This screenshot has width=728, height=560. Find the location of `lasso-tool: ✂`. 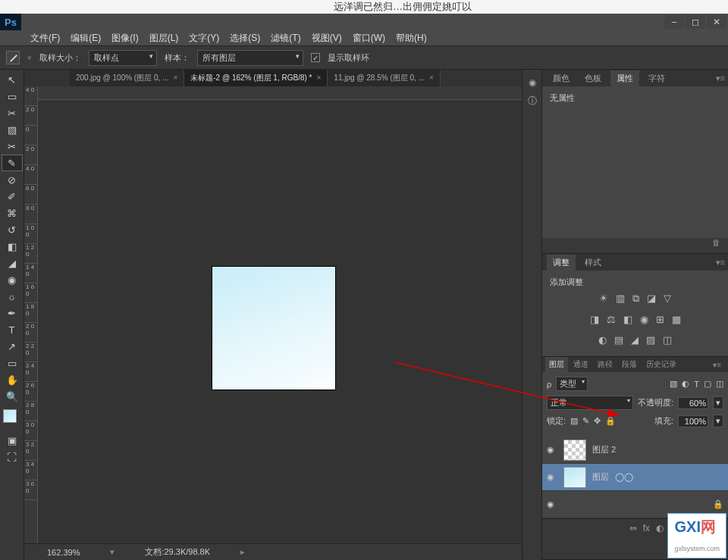

lasso-tool: ✂ is located at coordinates (12, 113).